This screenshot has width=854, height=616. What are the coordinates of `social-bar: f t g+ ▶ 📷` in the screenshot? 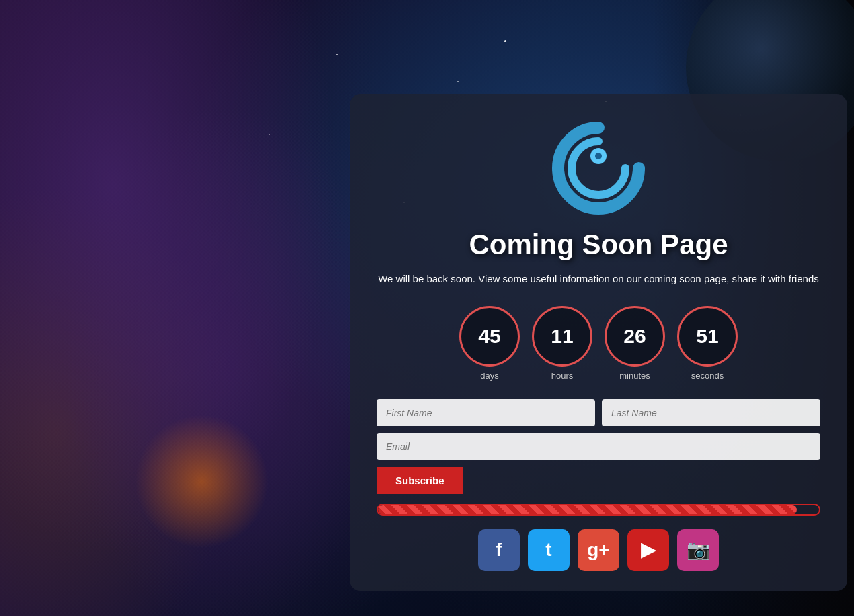 It's located at (598, 550).